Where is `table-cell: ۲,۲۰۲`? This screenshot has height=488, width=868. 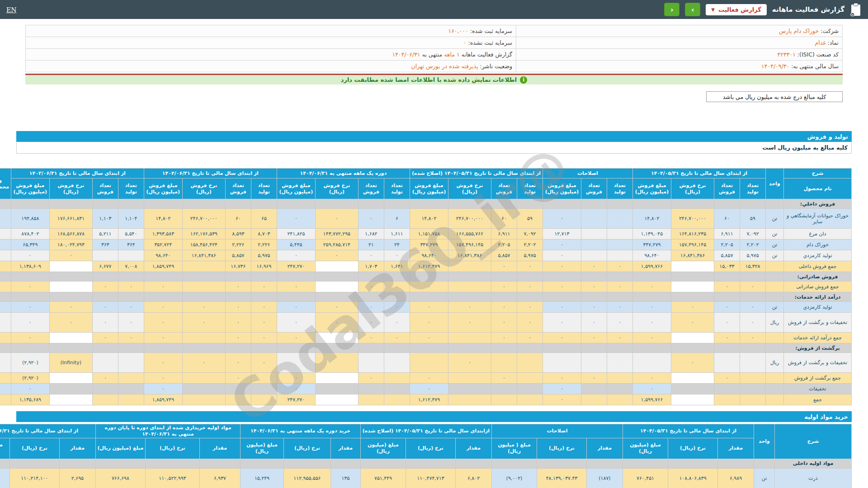 table-cell: ۲,۲۰۲ is located at coordinates (753, 245).